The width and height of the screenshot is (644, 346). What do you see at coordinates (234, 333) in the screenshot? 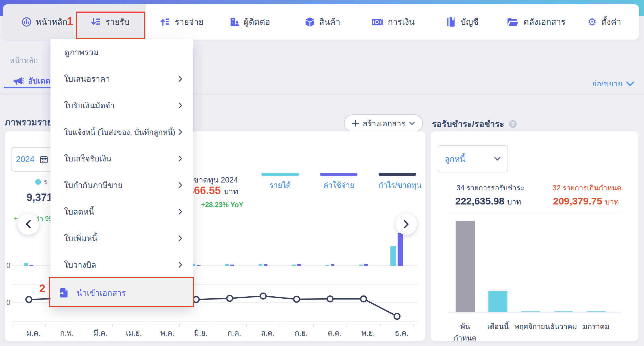
I see `month-label: ก.ค.` at bounding box center [234, 333].